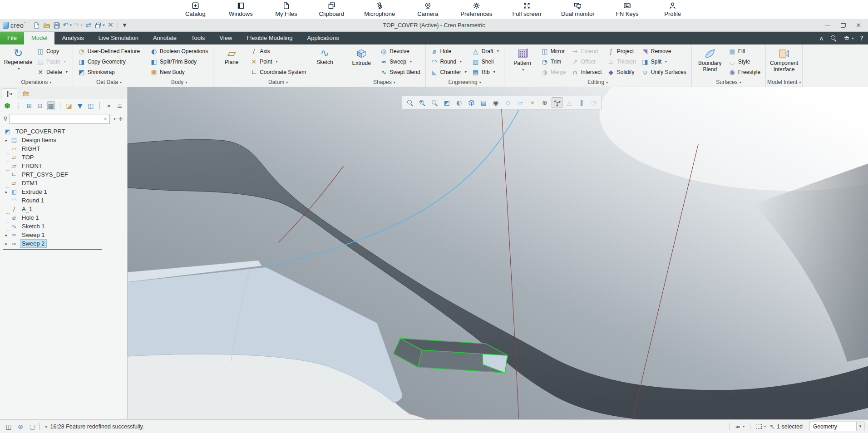  What do you see at coordinates (111, 25) in the screenshot?
I see `close-window-button: ✕` at bounding box center [111, 25].